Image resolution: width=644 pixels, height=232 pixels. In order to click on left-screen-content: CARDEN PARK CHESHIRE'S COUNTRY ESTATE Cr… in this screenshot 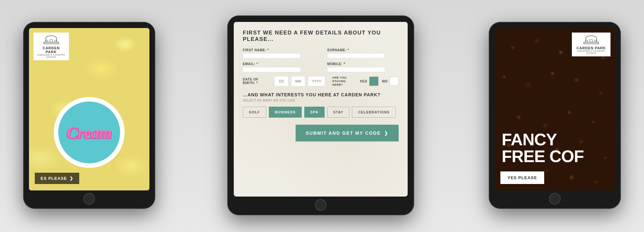, I will do `click(89, 109)`.